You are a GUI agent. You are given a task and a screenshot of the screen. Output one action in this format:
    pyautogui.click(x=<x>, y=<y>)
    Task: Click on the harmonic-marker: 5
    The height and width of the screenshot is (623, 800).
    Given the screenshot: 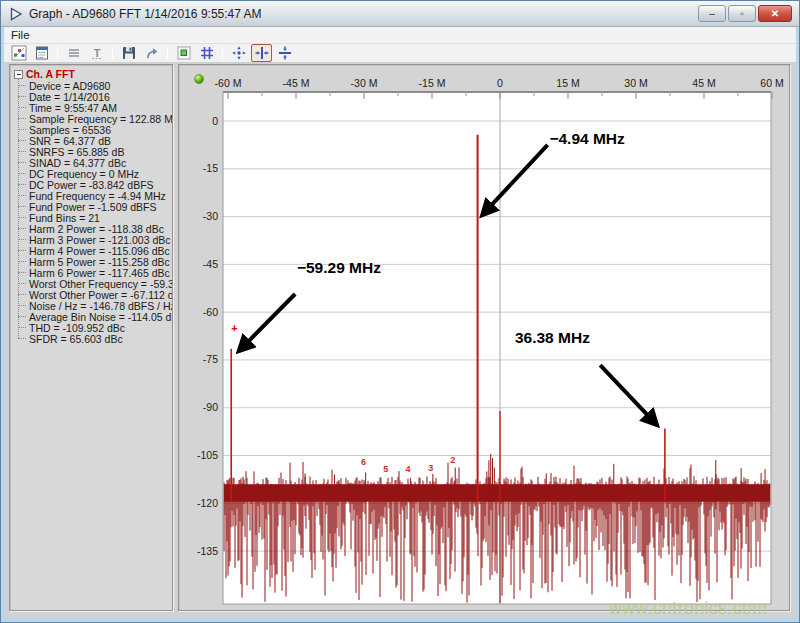 What is the action you would take?
    pyautogui.click(x=386, y=469)
    